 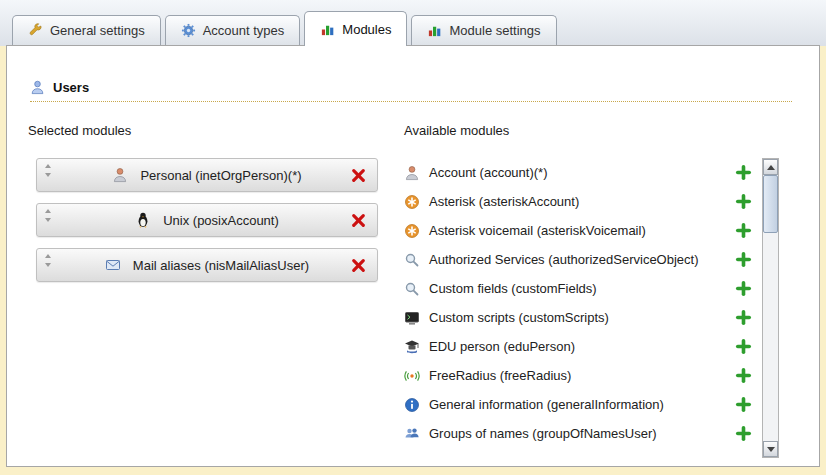 I want to click on available-module-row: Authorized Services (authorizedServiceOb…, so click(x=582, y=260).